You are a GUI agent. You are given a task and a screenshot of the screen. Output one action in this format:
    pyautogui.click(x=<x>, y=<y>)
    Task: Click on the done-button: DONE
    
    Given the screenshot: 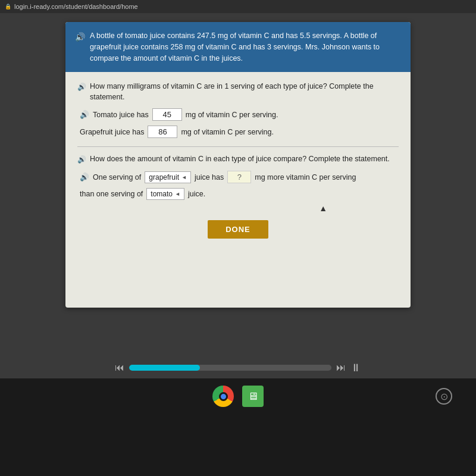 What is the action you would take?
    pyautogui.click(x=238, y=230)
    